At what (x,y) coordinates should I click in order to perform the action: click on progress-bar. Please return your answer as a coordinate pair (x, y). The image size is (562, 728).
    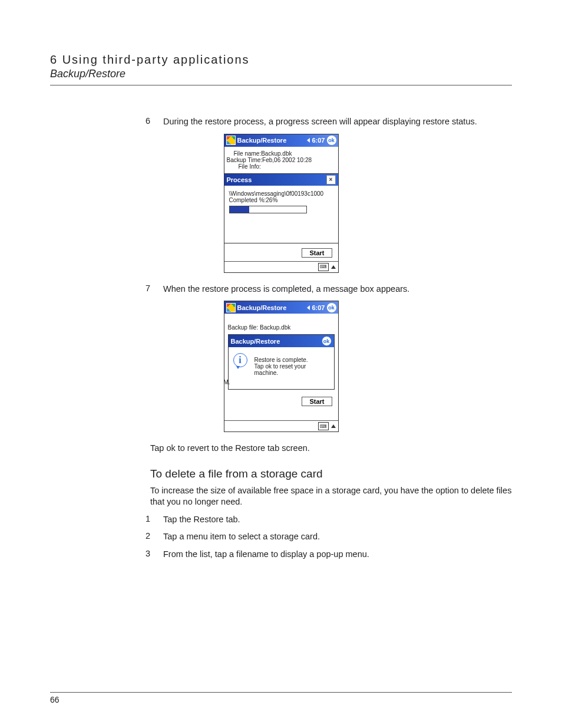
    Looking at the image, I should click on (268, 210).